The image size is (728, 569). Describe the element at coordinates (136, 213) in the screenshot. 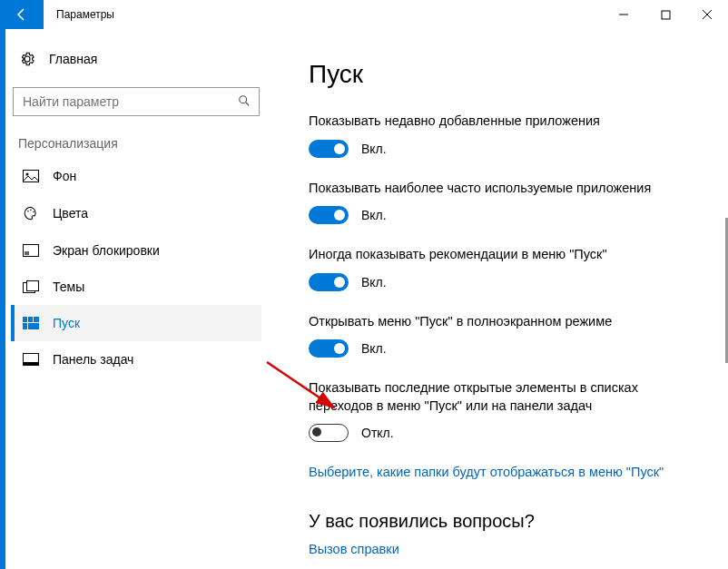

I see `sidebar-item-colors: Цвета` at that location.